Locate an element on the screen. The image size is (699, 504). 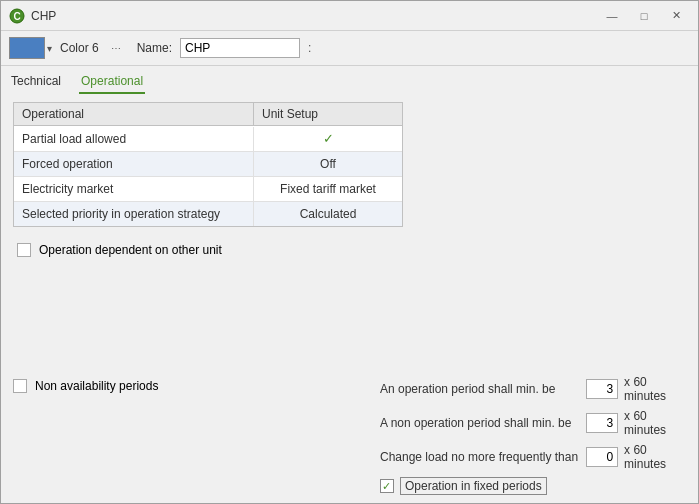
color-swatch is located at coordinates (27, 48).